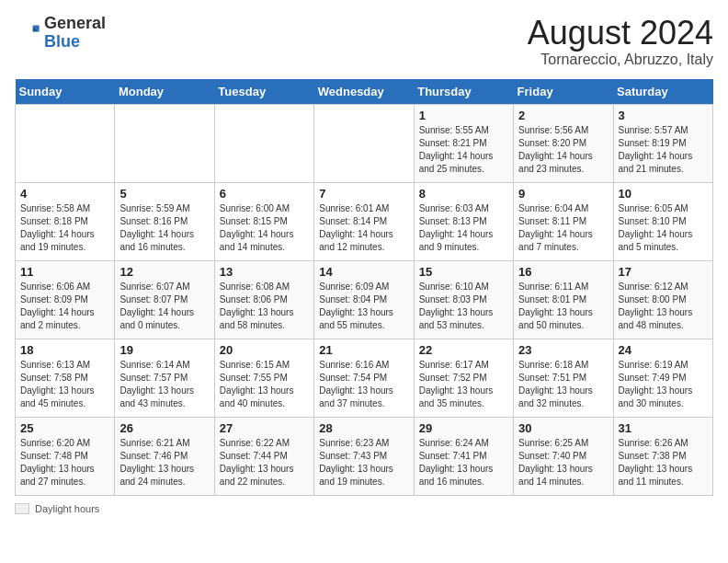 This screenshot has height=563, width=728. What do you see at coordinates (563, 92) in the screenshot?
I see `day-header-friday: Friday` at bounding box center [563, 92].